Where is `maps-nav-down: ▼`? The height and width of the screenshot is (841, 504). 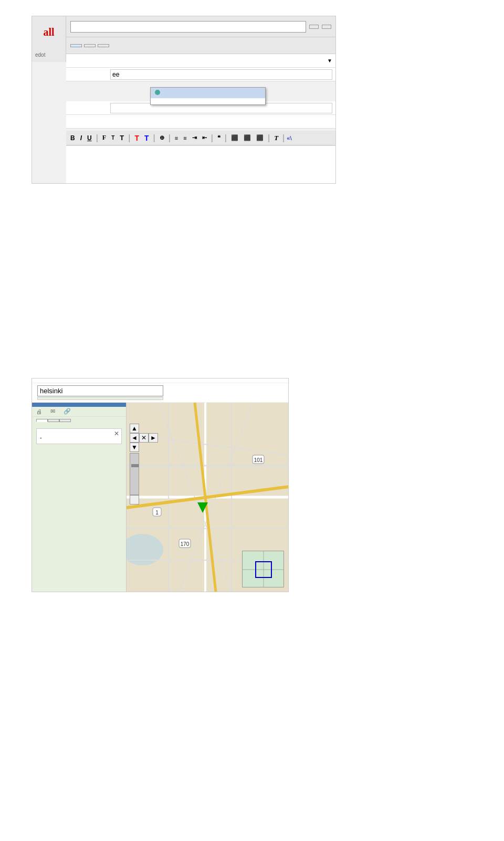
maps-nav-down: ▼ is located at coordinates (134, 447).